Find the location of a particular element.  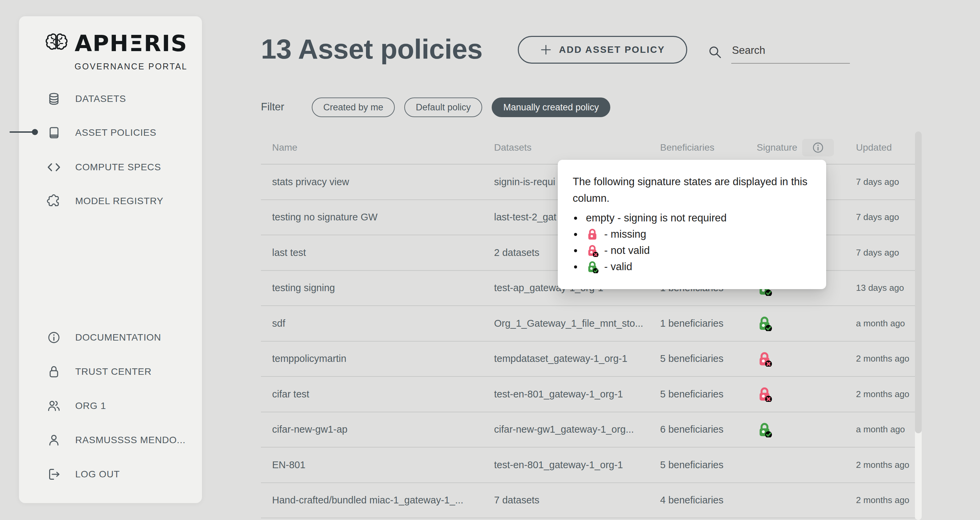

cell-name: testing no signature GW is located at coordinates (377, 217).